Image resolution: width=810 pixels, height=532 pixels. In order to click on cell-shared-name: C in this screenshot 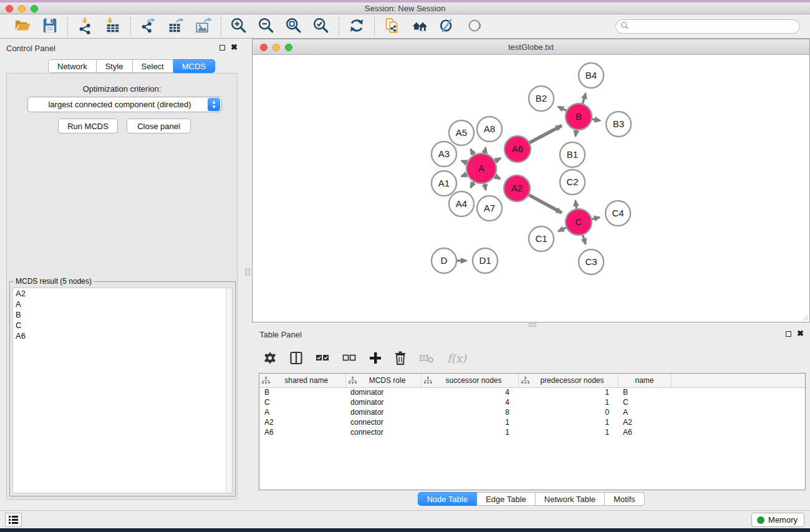, I will do `click(302, 402)`.